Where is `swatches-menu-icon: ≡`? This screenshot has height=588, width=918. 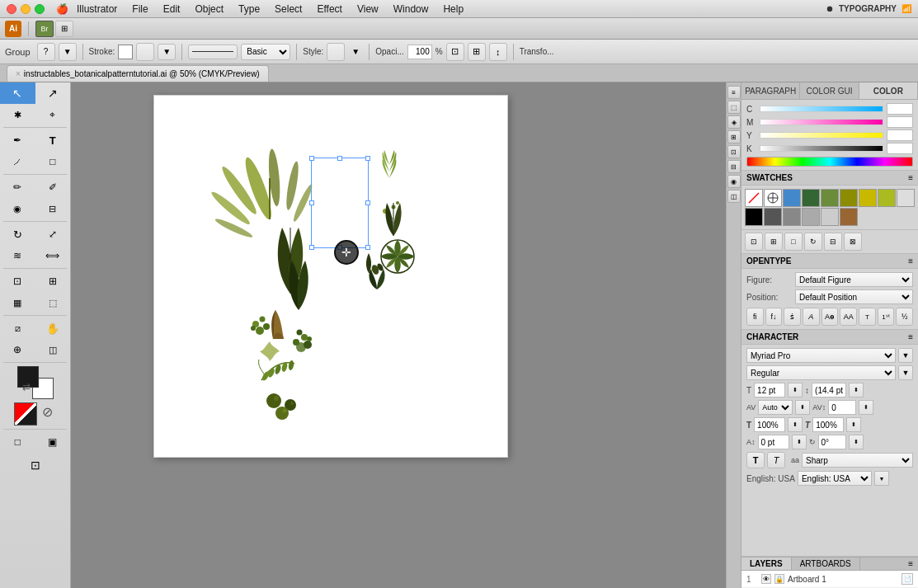
swatches-menu-icon: ≡ is located at coordinates (911, 178).